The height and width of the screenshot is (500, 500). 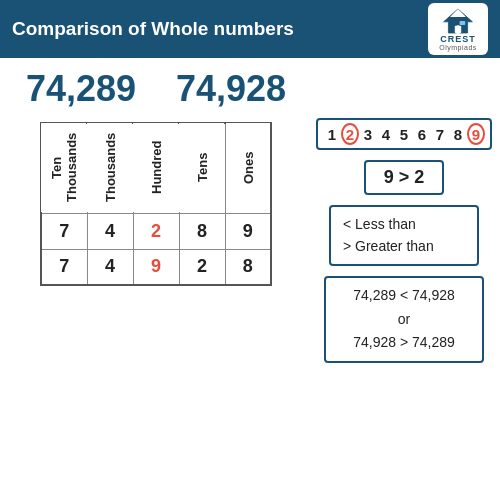 I want to click on logo-text: CREST, so click(x=458, y=40).